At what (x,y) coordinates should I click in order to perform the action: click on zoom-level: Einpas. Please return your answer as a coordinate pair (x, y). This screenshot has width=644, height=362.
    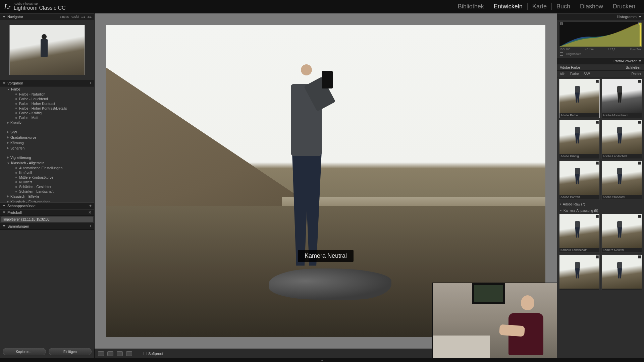
    Looking at the image, I should click on (64, 17).